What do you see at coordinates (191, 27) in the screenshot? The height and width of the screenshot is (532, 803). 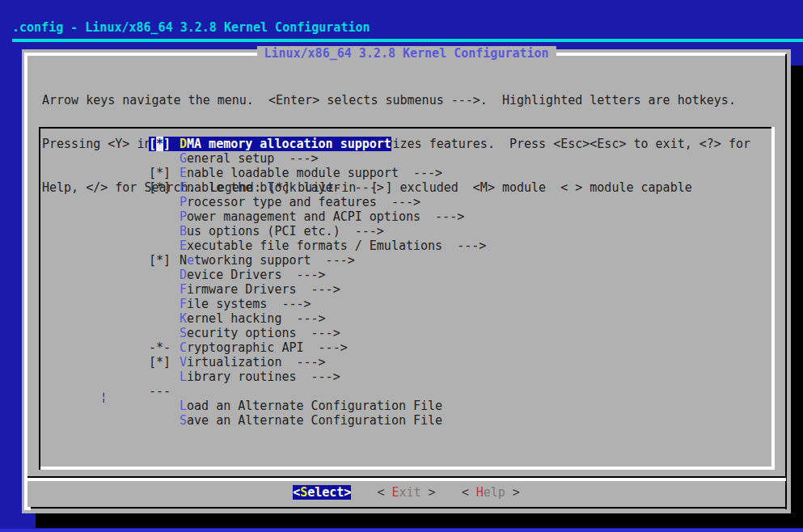 I see `terminal-title: .config - Linux/x86_64 3.2.8 Kernel Conf…` at bounding box center [191, 27].